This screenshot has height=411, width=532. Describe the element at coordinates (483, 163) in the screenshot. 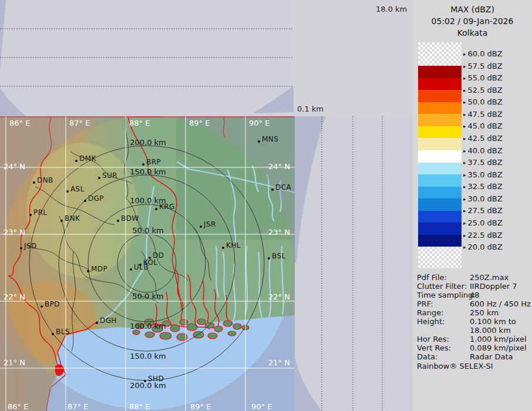

I see `scale-tick-label: ▸37.5 dBZ` at that location.